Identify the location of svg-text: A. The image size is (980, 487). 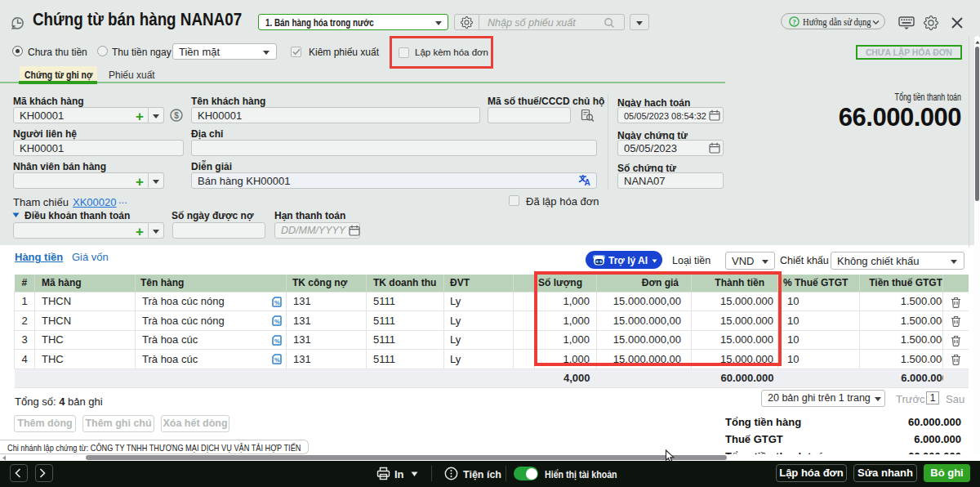
(588, 182).